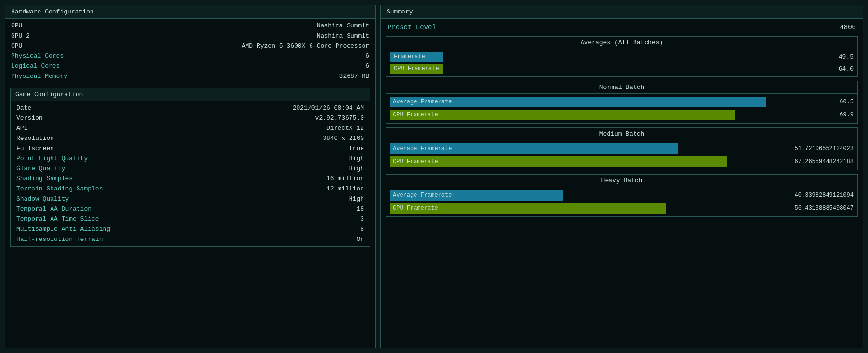 Image resolution: width=868 pixels, height=353 pixels. Describe the element at coordinates (622, 69) in the screenshot. I see `avg-cpu-row: CPU Framerate 64.0` at that location.